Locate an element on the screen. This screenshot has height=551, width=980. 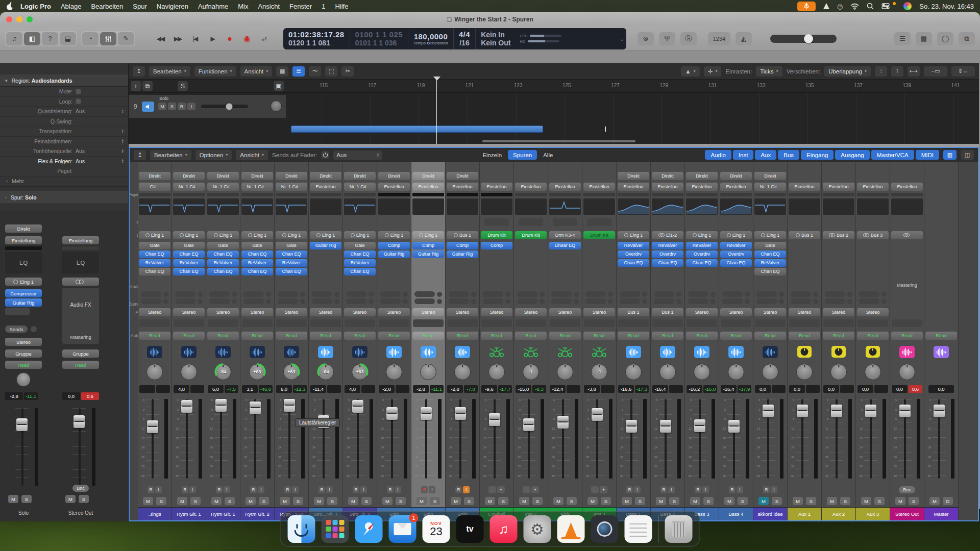
channel-strip: DirektEinstellunEing 1CompGuitar RigSter… is located at coordinates (394, 341).